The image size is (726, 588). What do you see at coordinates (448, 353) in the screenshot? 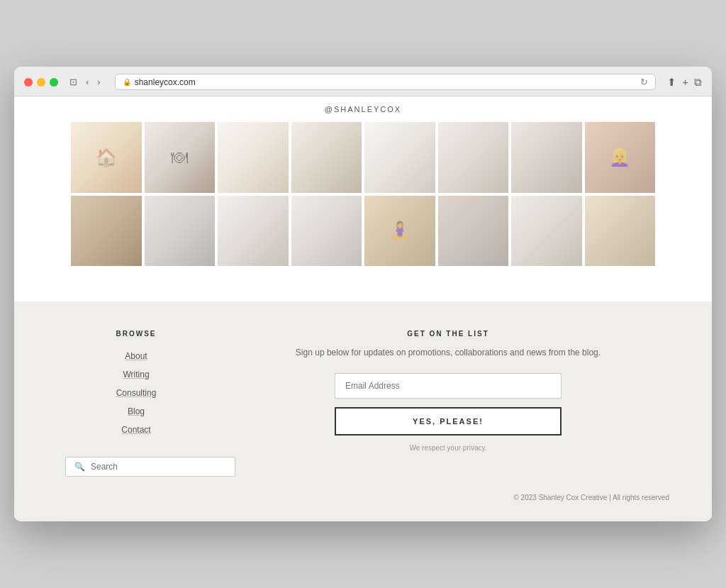
I see `newsletter-description: Sign up below for updates on promotions,…` at bounding box center [448, 353].